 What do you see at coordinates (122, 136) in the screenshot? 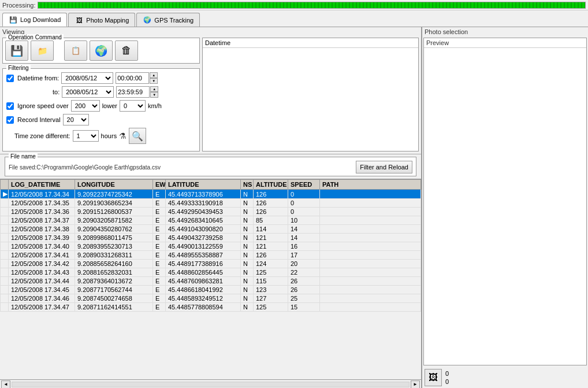
I see `filter-icon: ⚗` at bounding box center [122, 136].